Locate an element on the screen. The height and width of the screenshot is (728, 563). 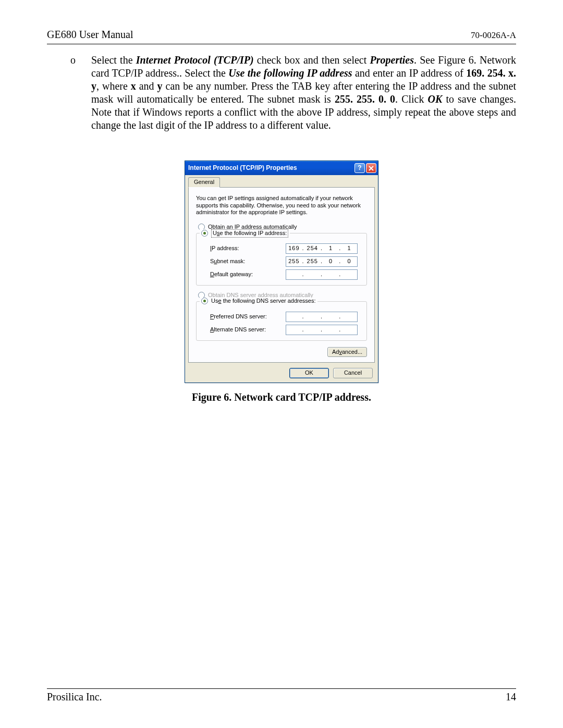
ip-address-group: Use the following IP address: IP address… is located at coordinates (282, 260).